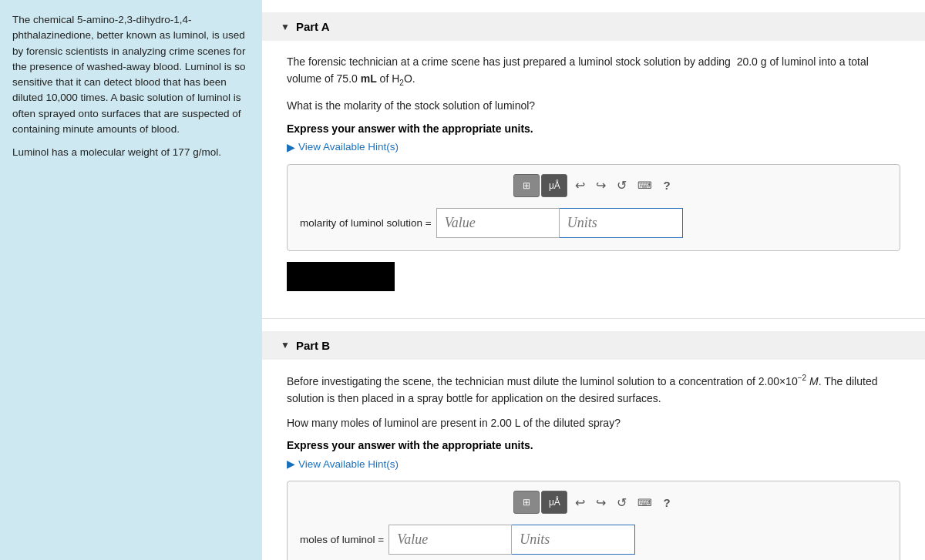  I want to click on part-a-header: ▼ Part A, so click(594, 26).